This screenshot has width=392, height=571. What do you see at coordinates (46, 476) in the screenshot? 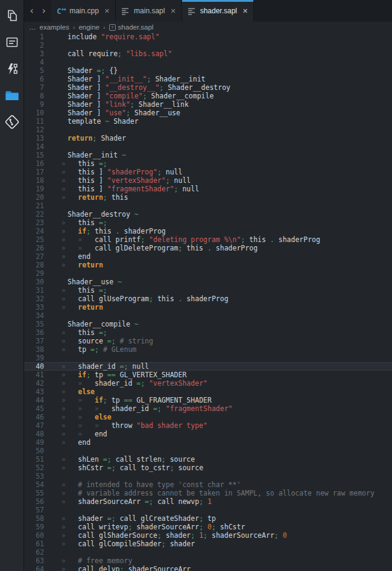
I see `line-number: 53` at bounding box center [46, 476].